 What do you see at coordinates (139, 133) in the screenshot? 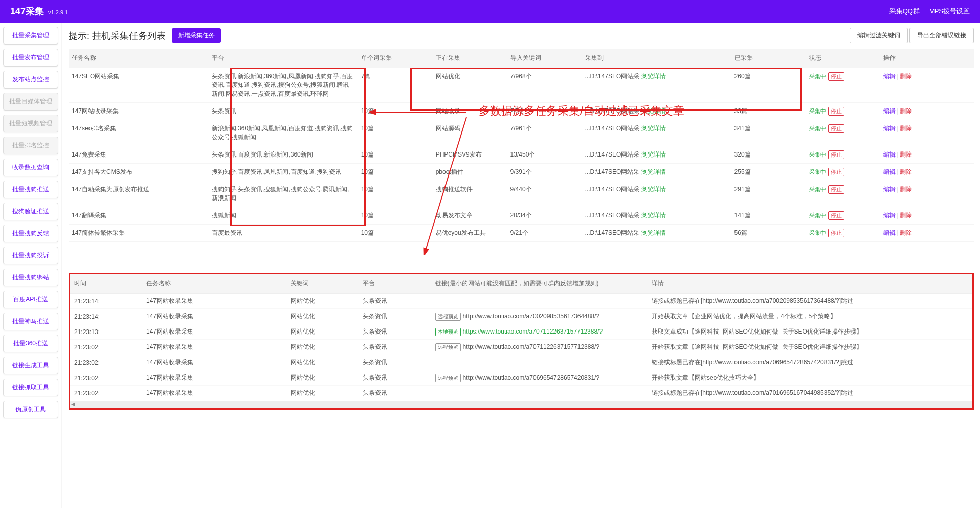
I see `cell-name: 147seo排名采集` at bounding box center [139, 133].